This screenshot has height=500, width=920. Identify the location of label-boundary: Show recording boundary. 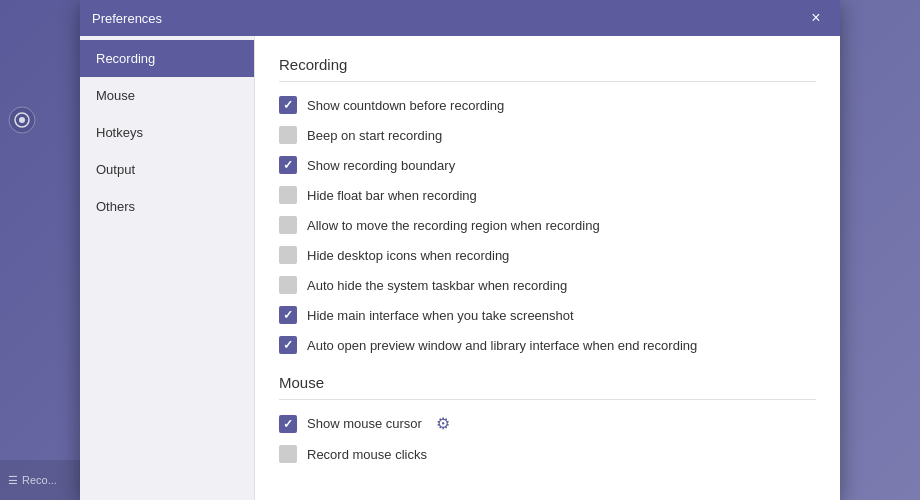
(381, 166).